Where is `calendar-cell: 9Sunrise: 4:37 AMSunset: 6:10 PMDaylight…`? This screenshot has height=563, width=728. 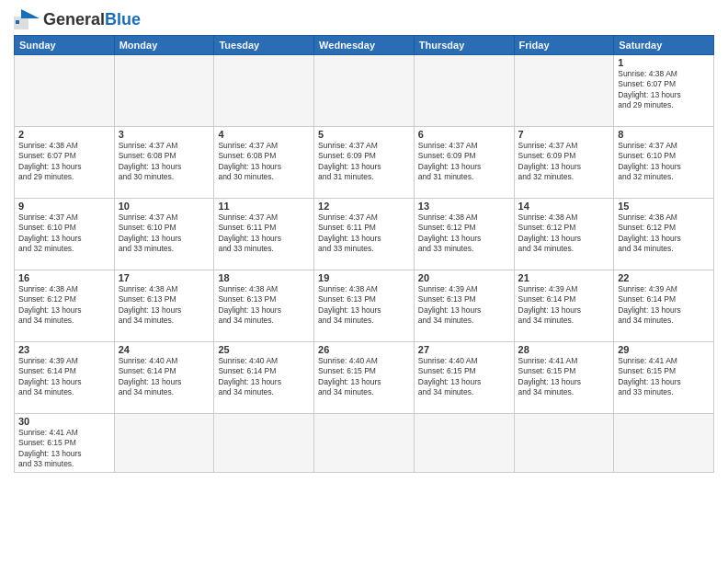
calendar-cell: 9Sunrise: 4:37 AMSunset: 6:10 PMDaylight… is located at coordinates (64, 235).